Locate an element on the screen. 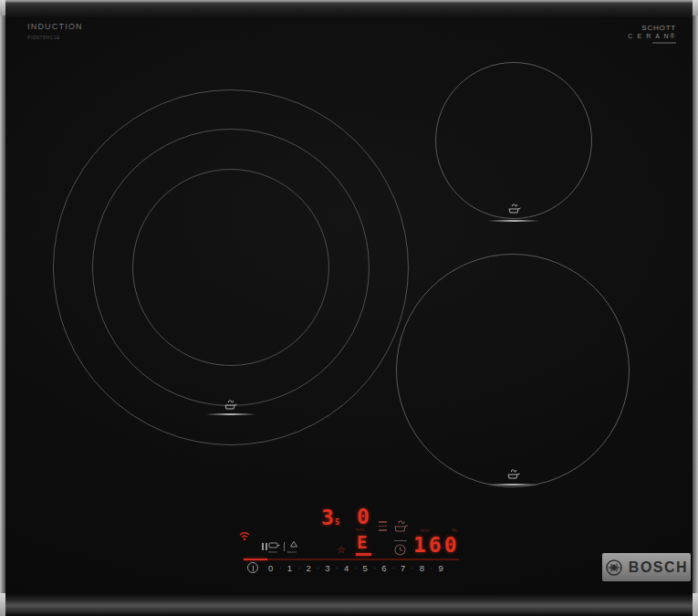  level-3: 3 is located at coordinates (327, 568).